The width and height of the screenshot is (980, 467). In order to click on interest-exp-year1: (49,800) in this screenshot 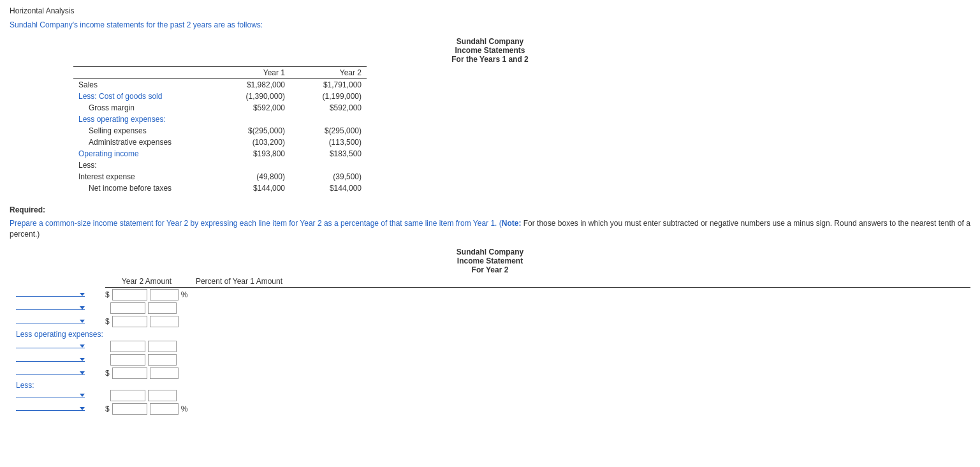, I will do `click(252, 177)`.